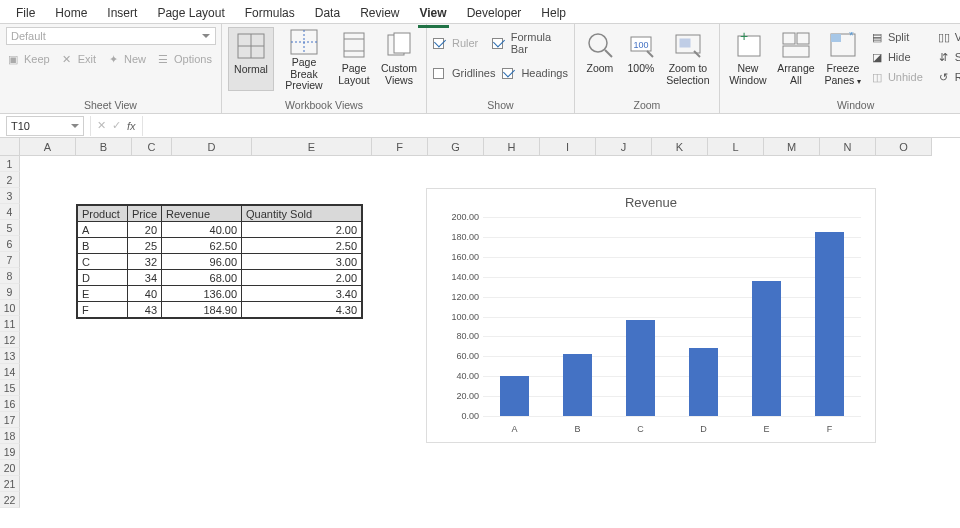  Describe the element at coordinates (641, 59) in the screenshot. I see `zoom-100-button: 100 100%` at that location.